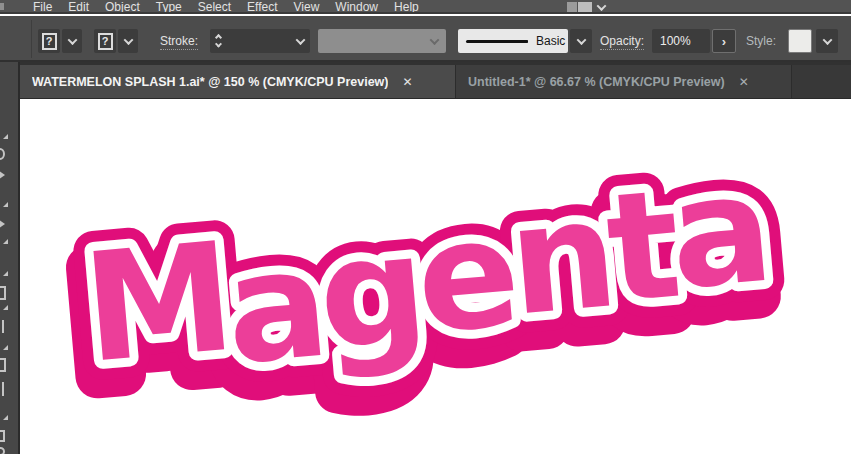 The image size is (851, 454). What do you see at coordinates (218, 36) in the screenshot?
I see `stepper-up-icon` at bounding box center [218, 36].